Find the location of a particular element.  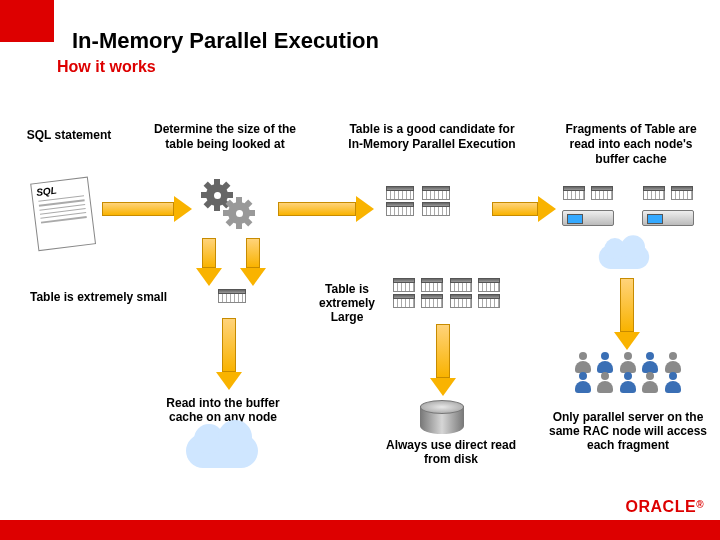

footer-bar is located at coordinates (360, 530).